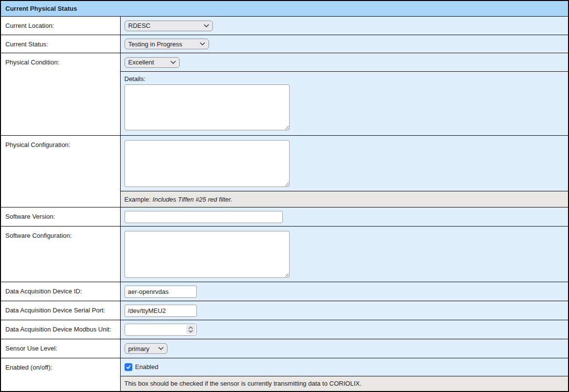 The height and width of the screenshot is (392, 569). Describe the element at coordinates (61, 254) in the screenshot. I see `software-configuration-label: Software Configuration:` at that location.